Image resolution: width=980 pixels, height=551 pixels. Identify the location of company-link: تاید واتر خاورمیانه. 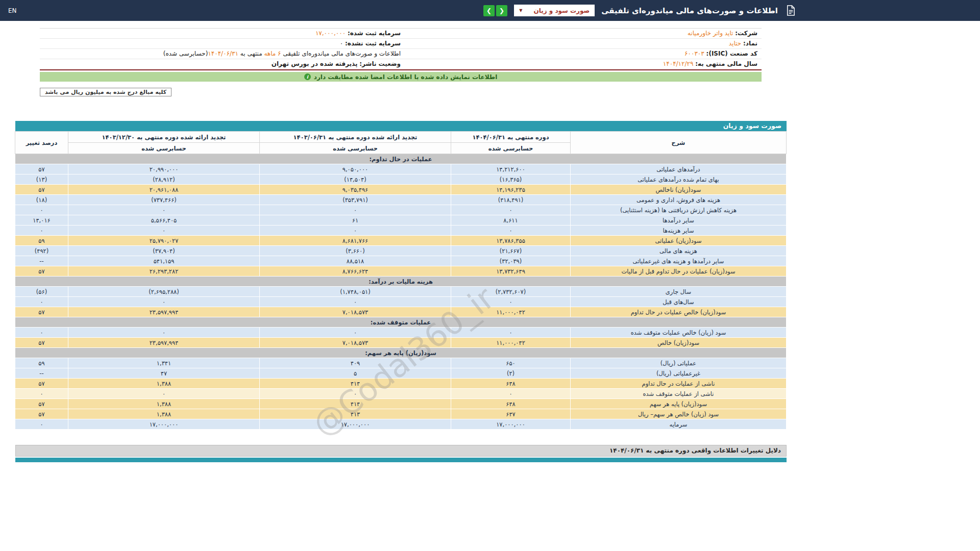
(710, 33).